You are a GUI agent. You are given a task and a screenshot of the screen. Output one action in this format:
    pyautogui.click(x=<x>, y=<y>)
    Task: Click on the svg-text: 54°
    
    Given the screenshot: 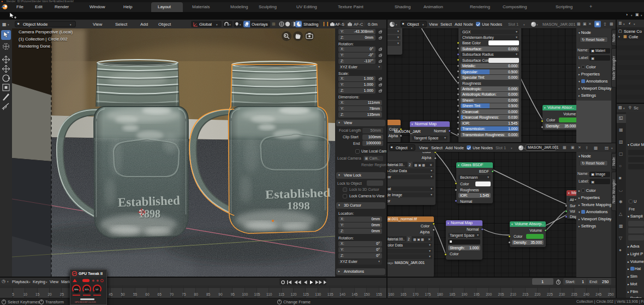 What is the action you would take?
    pyautogui.click(x=97, y=290)
    